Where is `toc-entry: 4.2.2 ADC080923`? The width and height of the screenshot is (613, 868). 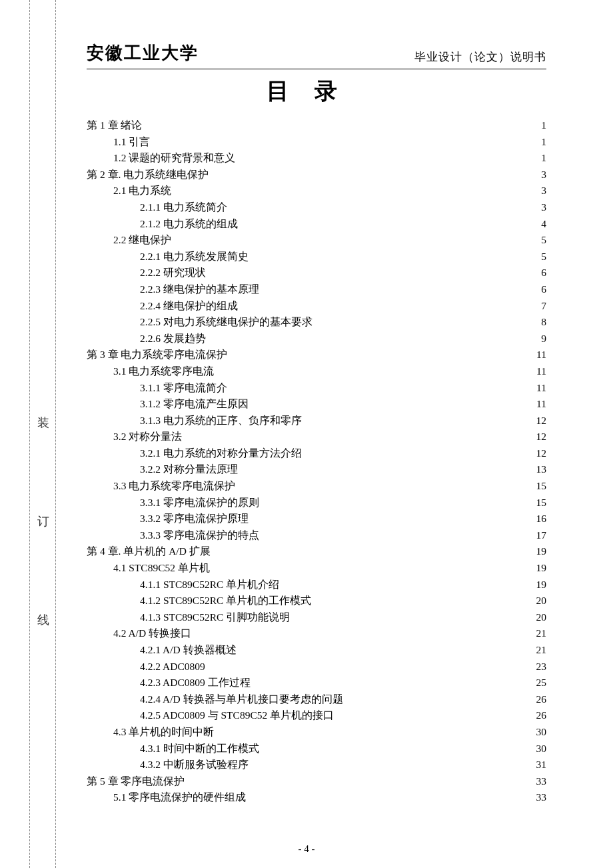 toc-entry: 4.2.2 ADC080923 is located at coordinates (316, 667).